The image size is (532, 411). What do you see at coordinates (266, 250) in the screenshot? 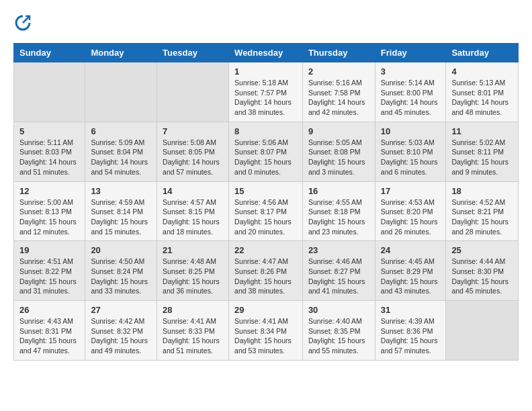
I see `day-number: 22` at bounding box center [266, 250].